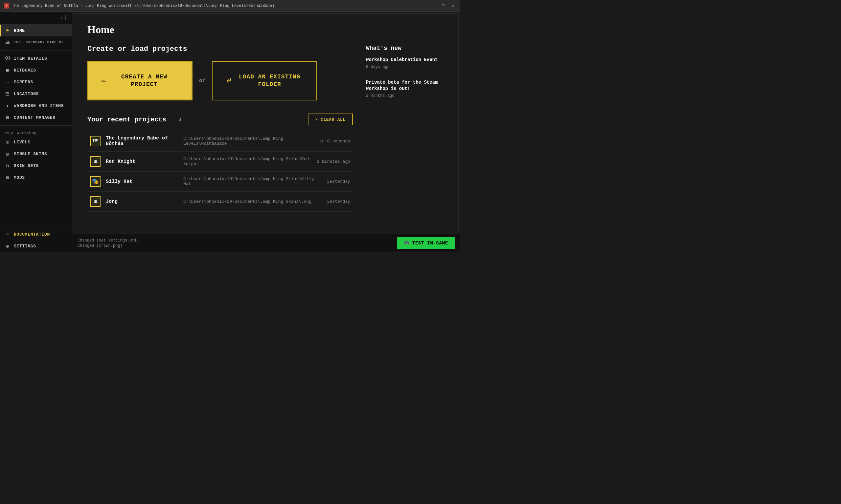  What do you see at coordinates (7, 118) in the screenshot?
I see `content-manager-icon: ⊟` at bounding box center [7, 118].